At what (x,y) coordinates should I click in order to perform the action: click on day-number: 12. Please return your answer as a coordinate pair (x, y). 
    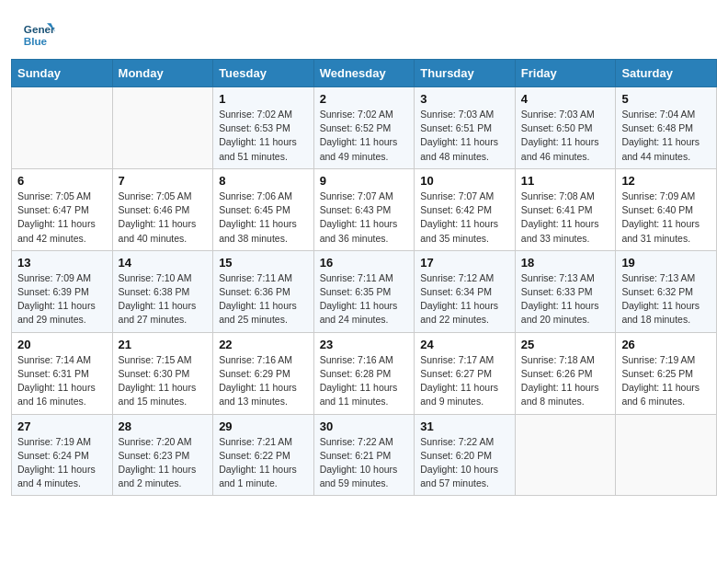
    Looking at the image, I should click on (665, 180).